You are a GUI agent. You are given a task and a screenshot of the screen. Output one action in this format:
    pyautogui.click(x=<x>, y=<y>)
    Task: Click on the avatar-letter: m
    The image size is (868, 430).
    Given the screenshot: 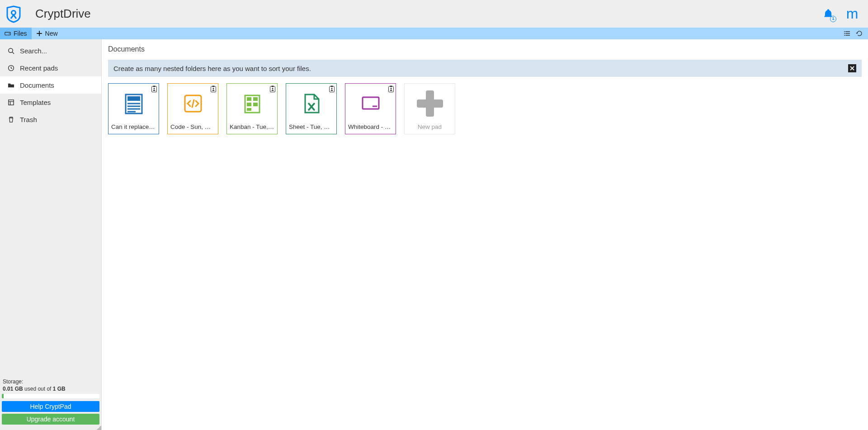 What is the action you would take?
    pyautogui.click(x=853, y=14)
    